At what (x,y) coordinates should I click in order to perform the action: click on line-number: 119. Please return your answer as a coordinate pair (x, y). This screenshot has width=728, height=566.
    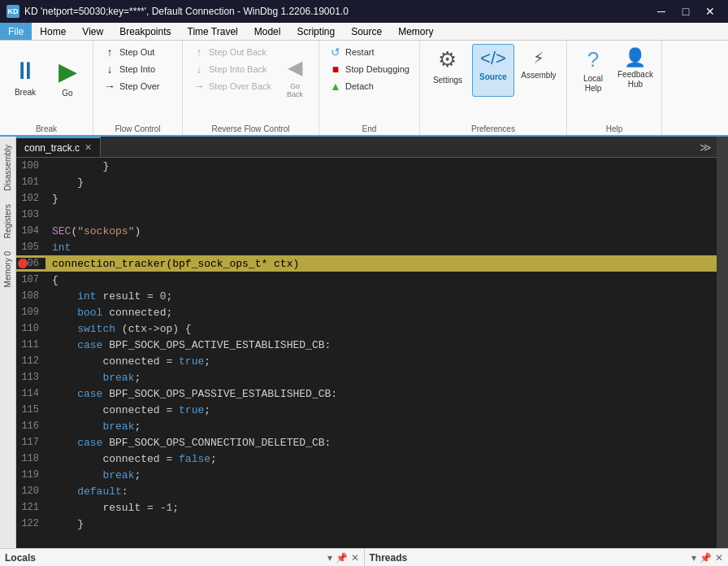
    Looking at the image, I should click on (31, 475).